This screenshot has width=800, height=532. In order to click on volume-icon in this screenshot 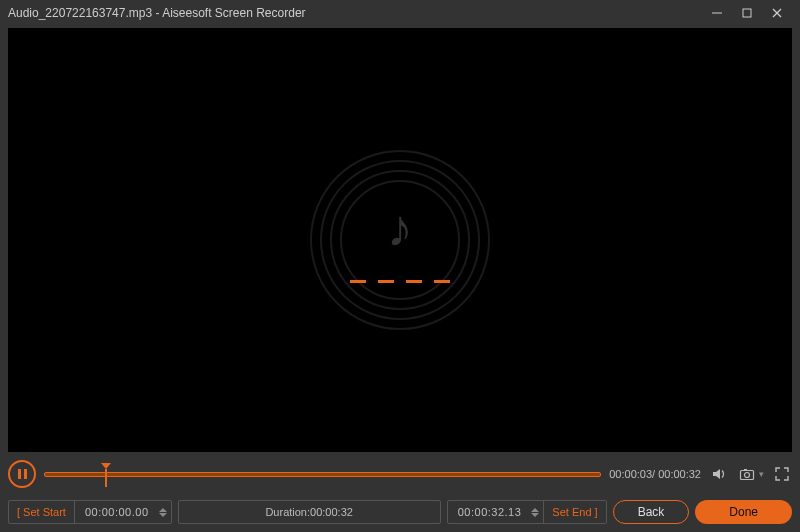, I will do `click(719, 474)`.